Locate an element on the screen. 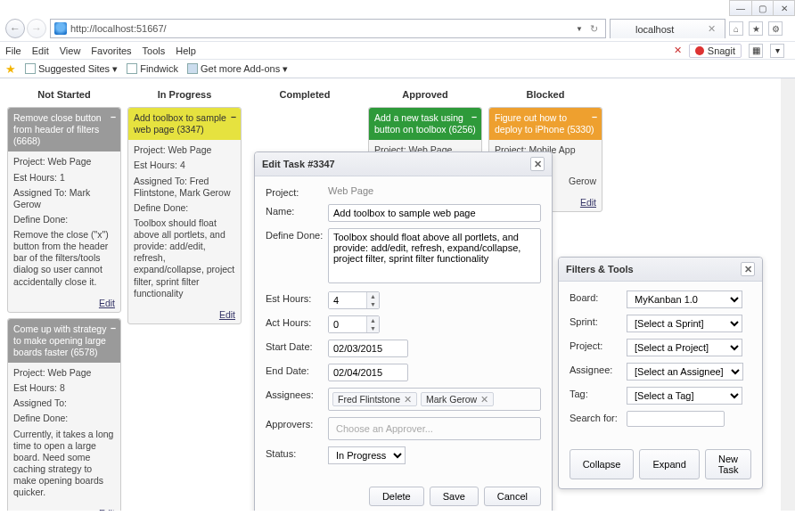 The width and height of the screenshot is (795, 532). cancel-button: Cancel is located at coordinates (512, 496).